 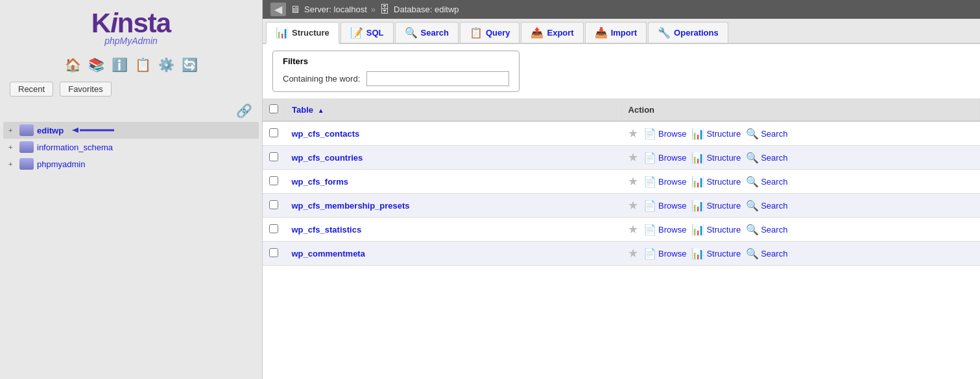 What do you see at coordinates (621, 181) in the screenshot?
I see `table-row: wp_cfs_forms★📄 Browse📊 Structure🔍 Search` at bounding box center [621, 181].